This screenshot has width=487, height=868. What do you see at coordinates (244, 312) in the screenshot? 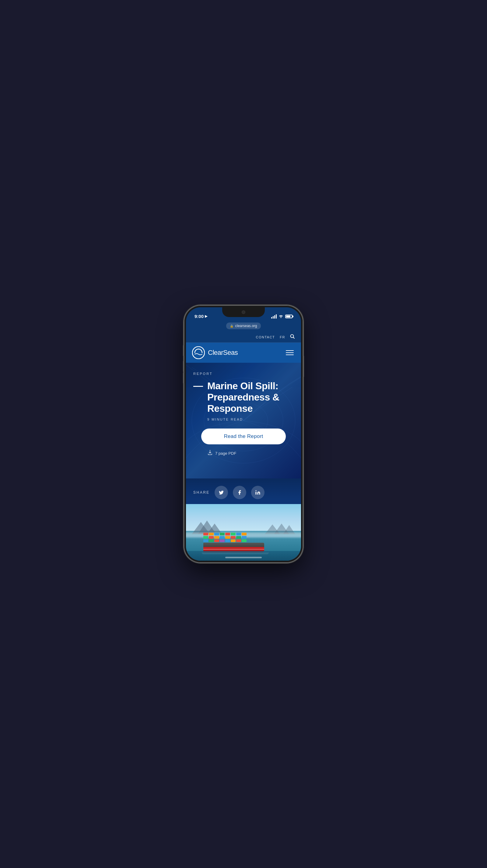
I see `phone-notch` at bounding box center [244, 312].